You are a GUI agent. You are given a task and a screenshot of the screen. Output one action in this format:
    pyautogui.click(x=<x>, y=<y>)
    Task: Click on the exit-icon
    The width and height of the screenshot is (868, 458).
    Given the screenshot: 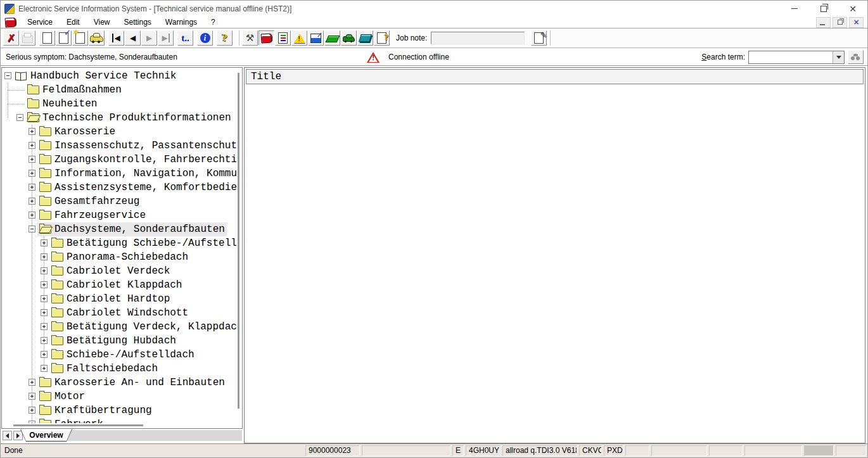 What is the action you would take?
    pyautogui.click(x=11, y=38)
    